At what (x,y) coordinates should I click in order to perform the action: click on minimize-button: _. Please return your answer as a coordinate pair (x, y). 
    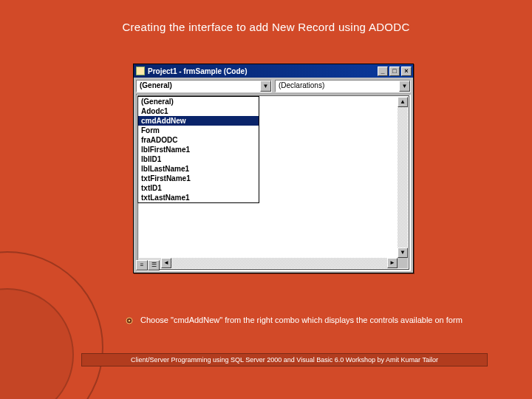
    Looking at the image, I should click on (383, 71).